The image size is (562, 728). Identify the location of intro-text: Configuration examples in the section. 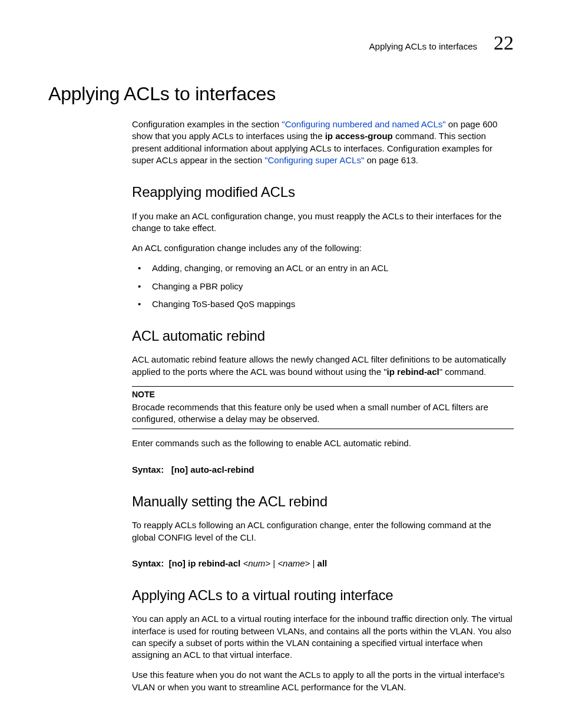
(207, 124).